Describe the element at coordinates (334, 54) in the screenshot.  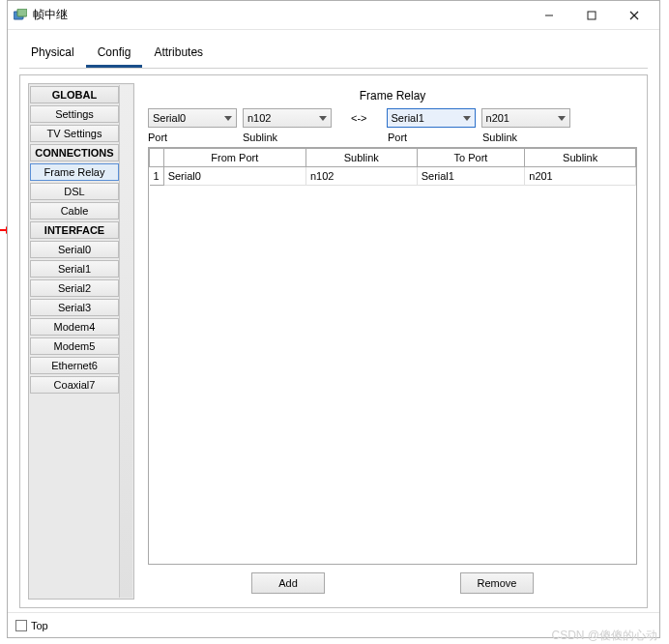
I see `tab-bar: Physical Config Attributes` at that location.